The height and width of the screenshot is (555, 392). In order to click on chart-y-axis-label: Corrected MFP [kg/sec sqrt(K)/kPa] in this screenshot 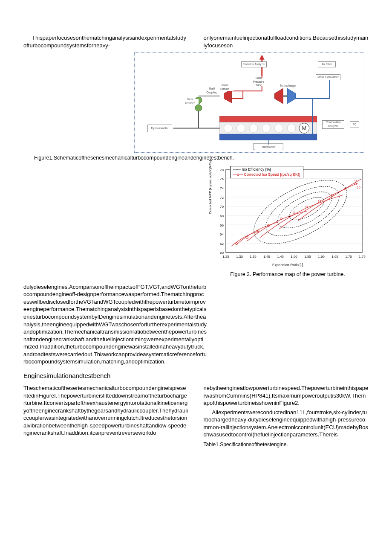, I will do `click(210, 187)`.